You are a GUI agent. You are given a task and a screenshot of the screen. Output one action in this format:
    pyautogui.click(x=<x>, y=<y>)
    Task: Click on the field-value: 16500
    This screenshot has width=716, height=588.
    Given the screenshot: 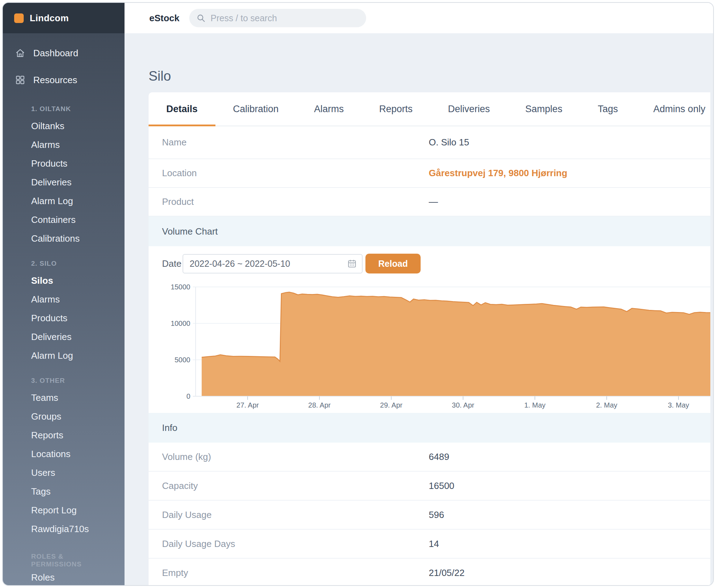 What is the action you would take?
    pyautogui.click(x=441, y=486)
    